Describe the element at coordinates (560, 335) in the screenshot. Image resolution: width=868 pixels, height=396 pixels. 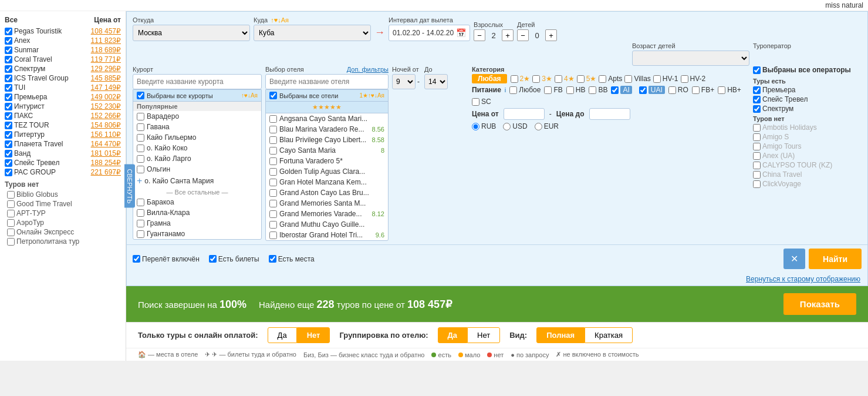
I see `view-full-btn: Полная` at that location.